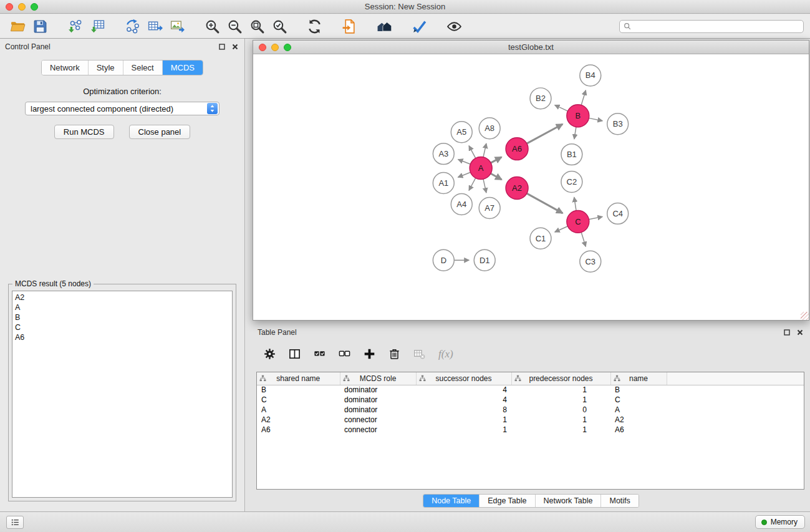  I want to click on edge-C-C1, so click(561, 230).